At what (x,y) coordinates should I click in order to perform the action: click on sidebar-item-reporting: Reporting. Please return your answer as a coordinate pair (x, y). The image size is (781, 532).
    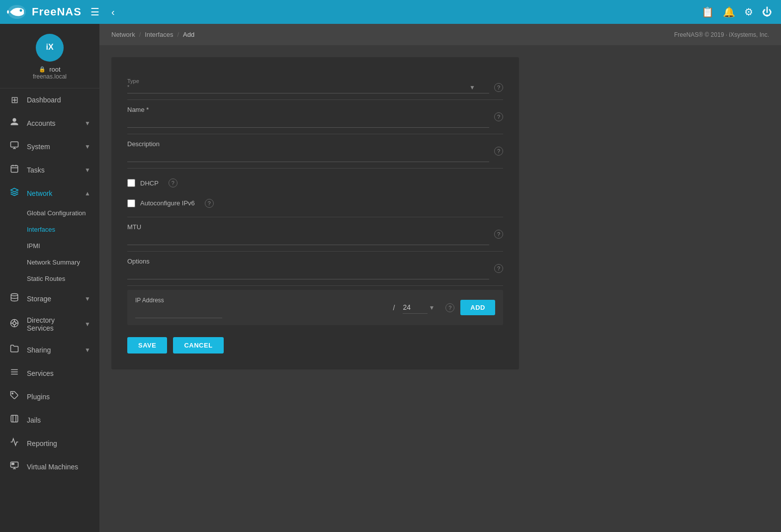
    Looking at the image, I should click on (50, 443).